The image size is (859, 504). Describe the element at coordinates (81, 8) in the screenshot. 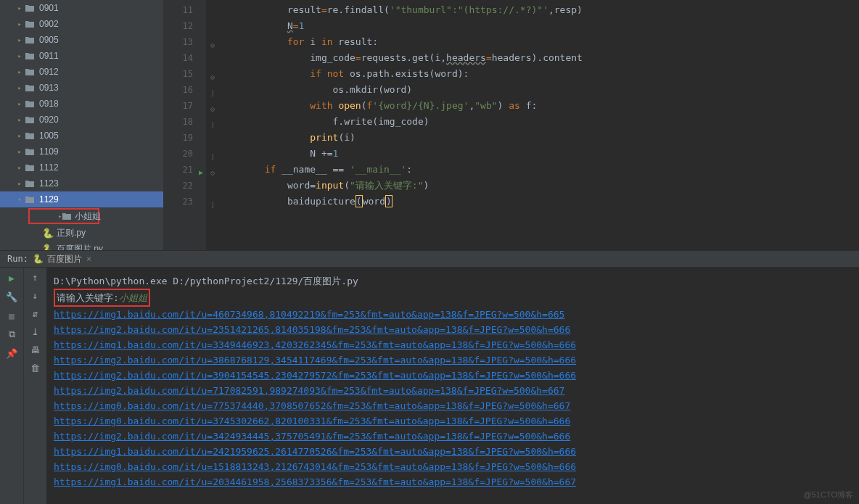

I see `folder-item: ▸0901` at that location.